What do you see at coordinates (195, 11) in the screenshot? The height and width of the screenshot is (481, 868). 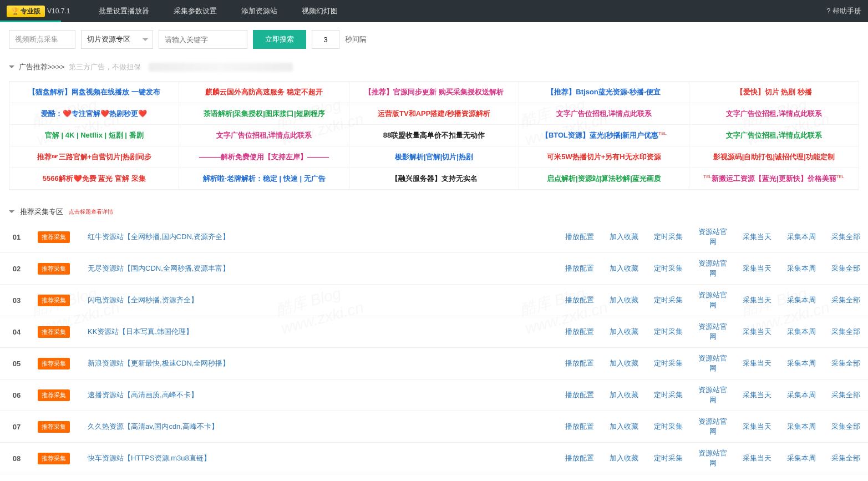 I see `nav-collect-params: 采集参数设置` at bounding box center [195, 11].